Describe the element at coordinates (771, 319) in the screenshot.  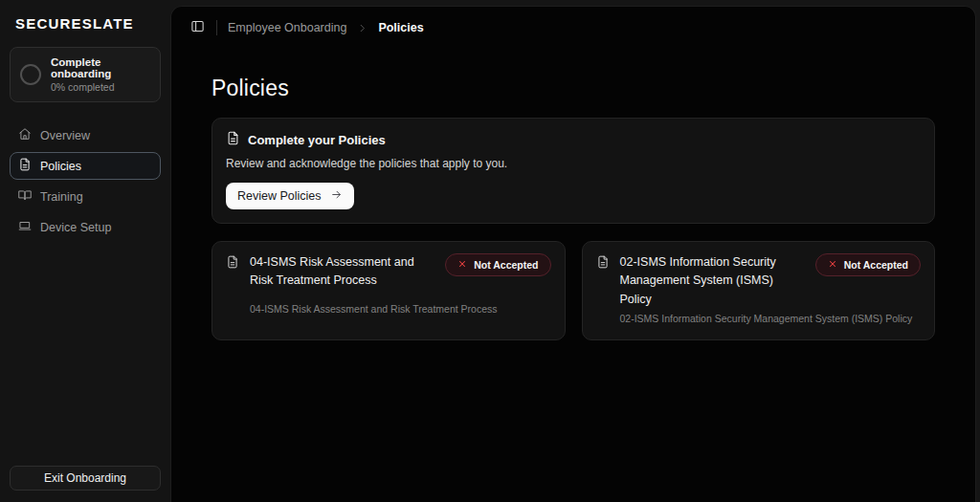
I see `policy-subtitle: 02-ISMS Information Security Management …` at that location.